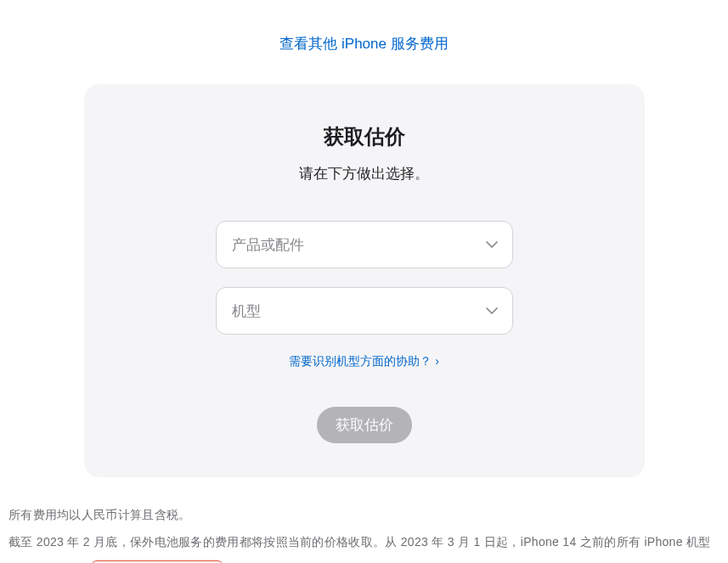  I want to click on product-select: 产品或配件, so click(364, 245).